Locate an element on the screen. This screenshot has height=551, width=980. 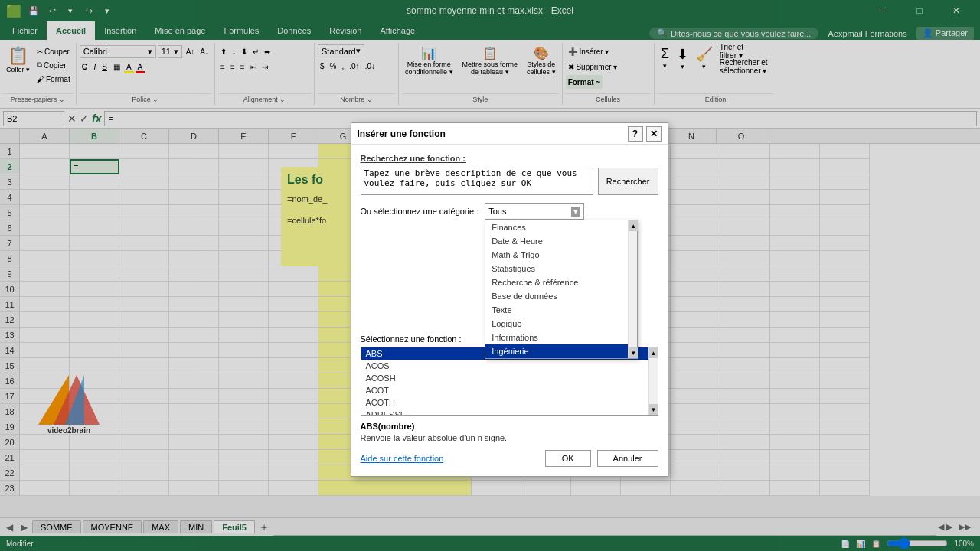
category-container: Tous ▾ Finances Date & Heure Math & Trig… is located at coordinates (534, 211).